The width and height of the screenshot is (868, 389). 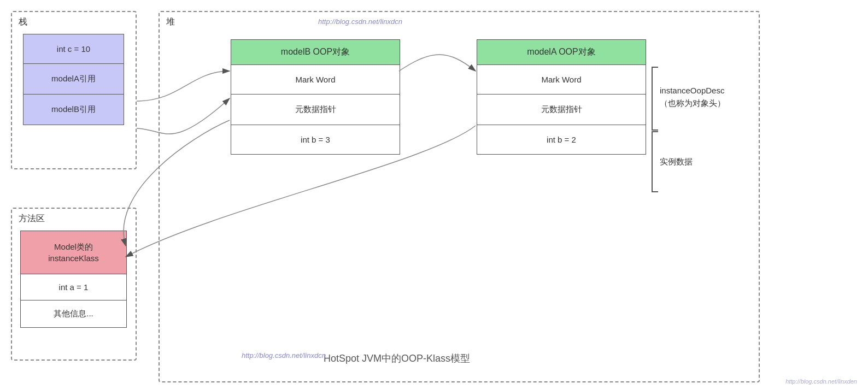 What do you see at coordinates (32, 219) in the screenshot?
I see `method-area-label: 方法区` at bounding box center [32, 219].